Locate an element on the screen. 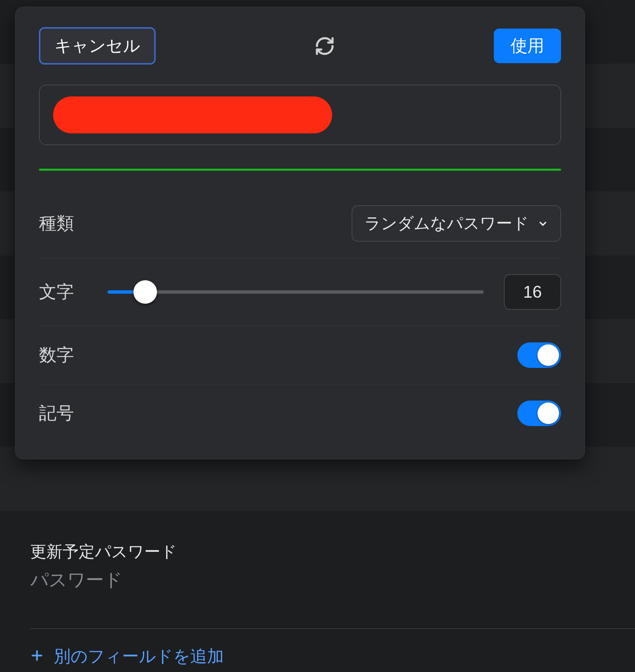 This screenshot has height=672, width=635. chevron-down-icon is located at coordinates (543, 224).